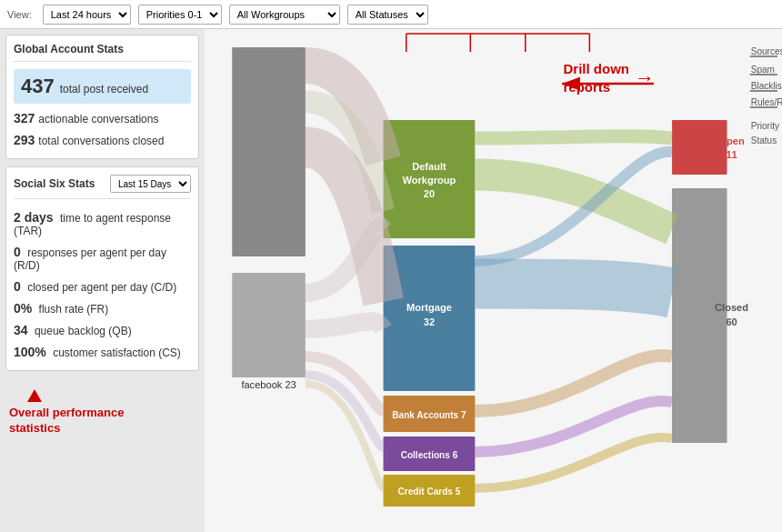  Describe the element at coordinates (268, 385) in the screenshot. I see `svg-text: facebook 23` at that location.